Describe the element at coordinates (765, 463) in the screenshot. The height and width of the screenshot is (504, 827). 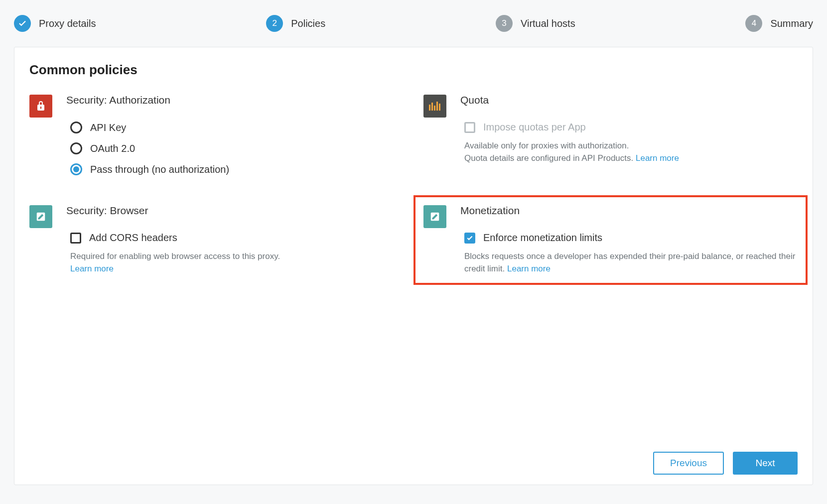
I see `next-button: Next` at that location.